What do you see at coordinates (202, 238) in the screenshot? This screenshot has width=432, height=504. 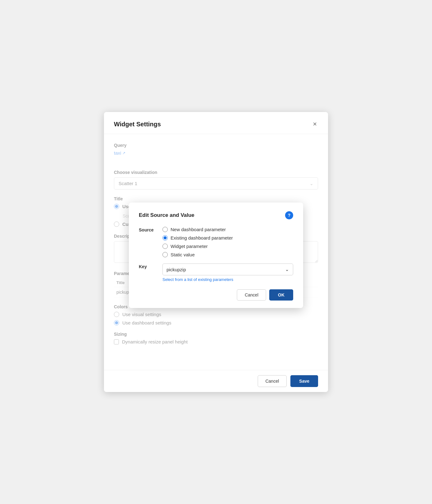 I see `existing-dashboard-param-label: Existing dashboard parameter` at bounding box center [202, 238].